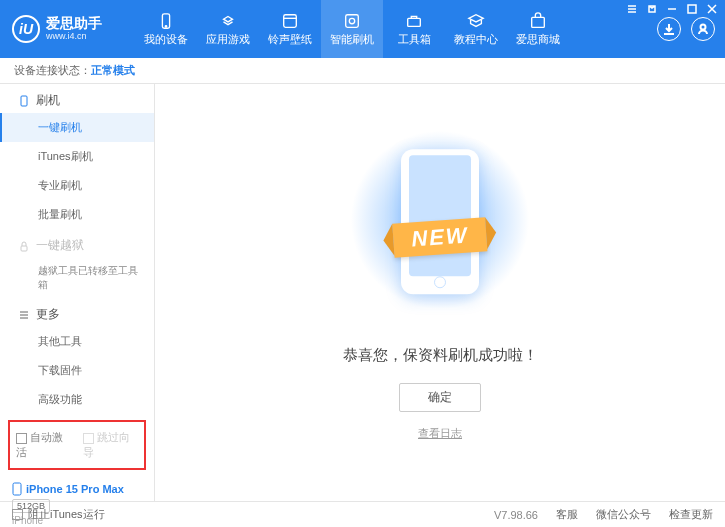 This screenshot has height=527, width=725. What do you see at coordinates (228, 29) in the screenshot?
I see `nav-apps: 应用游戏` at bounding box center [228, 29].